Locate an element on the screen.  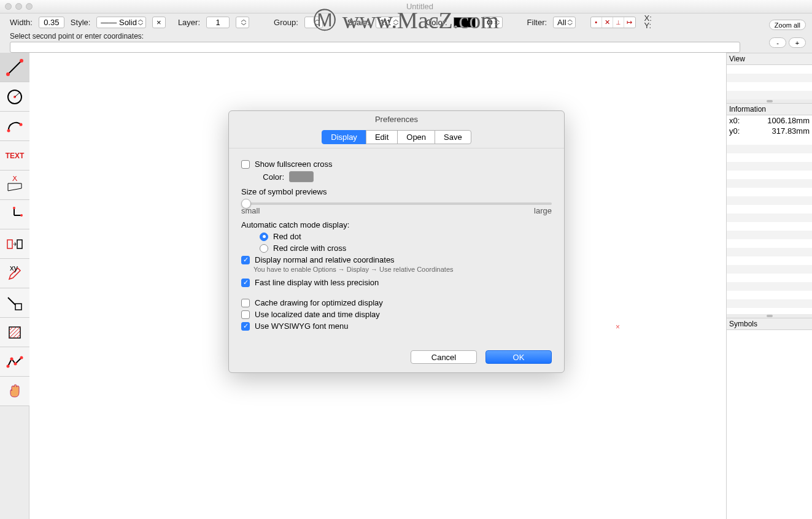
slider-handle is located at coordinates (246, 204).